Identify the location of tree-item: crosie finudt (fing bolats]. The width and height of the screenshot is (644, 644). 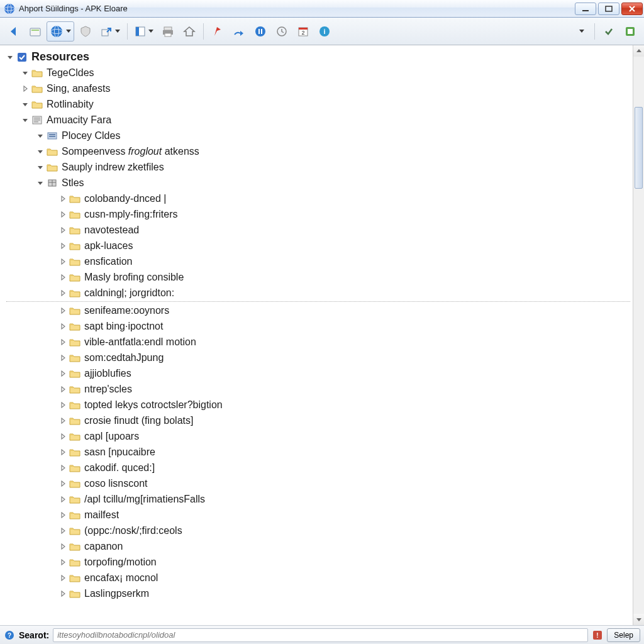
(318, 420).